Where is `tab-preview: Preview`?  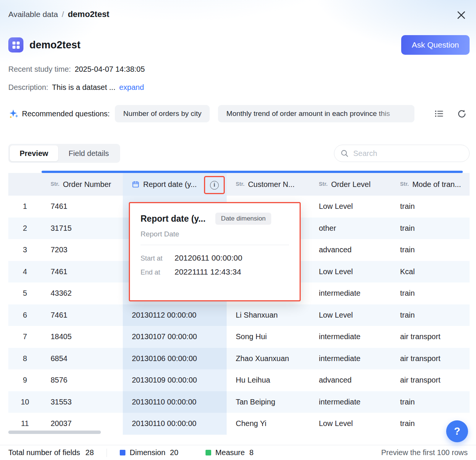
tab-preview: Preview is located at coordinates (34, 153).